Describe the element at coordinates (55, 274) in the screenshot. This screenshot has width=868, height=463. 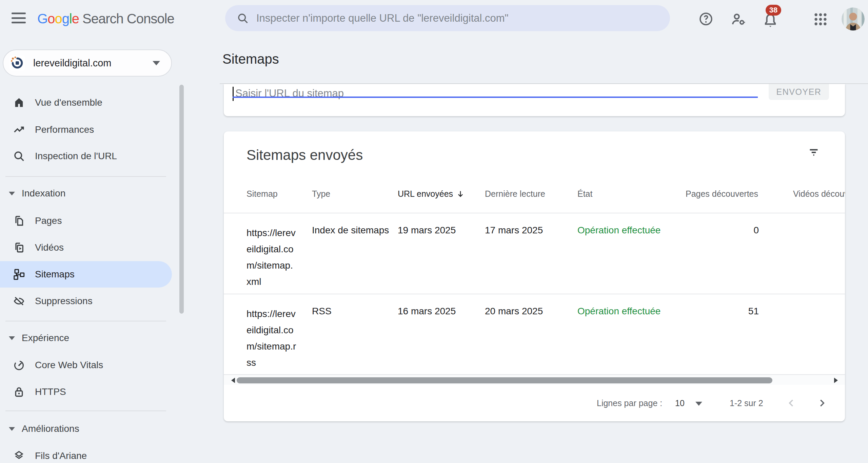
I see `sidebar-item-label: Sitemaps` at that location.